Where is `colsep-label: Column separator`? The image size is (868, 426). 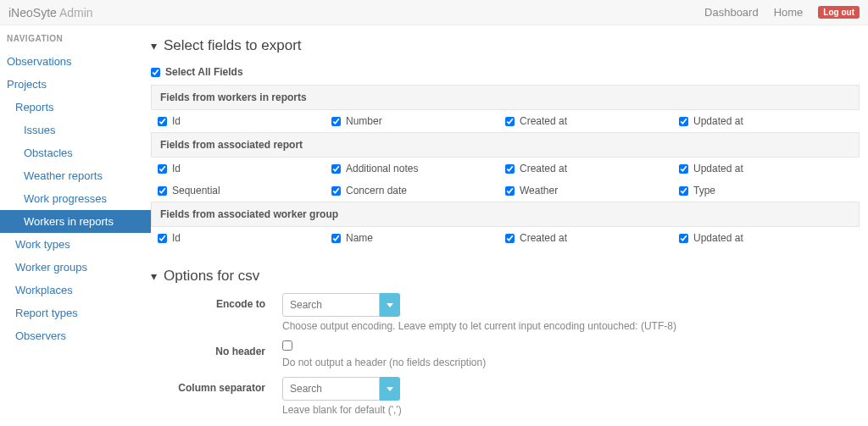
colsep-label: Column separator is located at coordinates (209, 396).